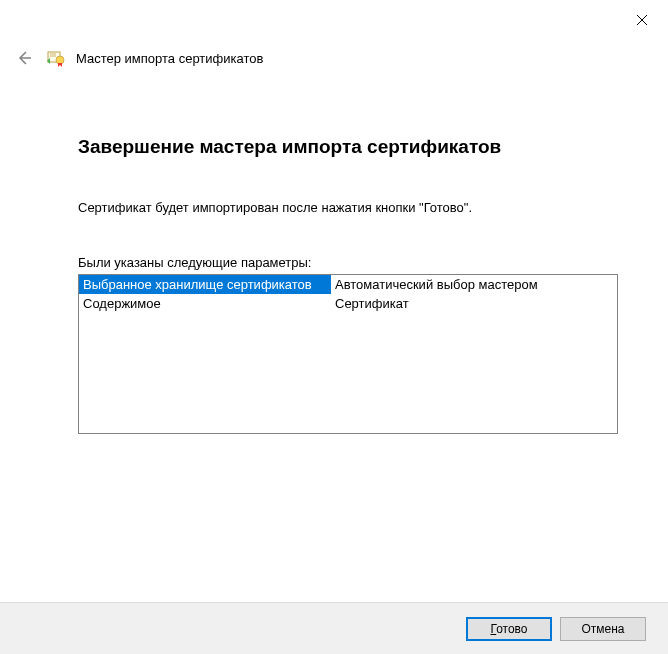  What do you see at coordinates (348, 284) in the screenshot?
I see `table-row: Выбранное хранилище сертификатовАвтомати…` at bounding box center [348, 284].